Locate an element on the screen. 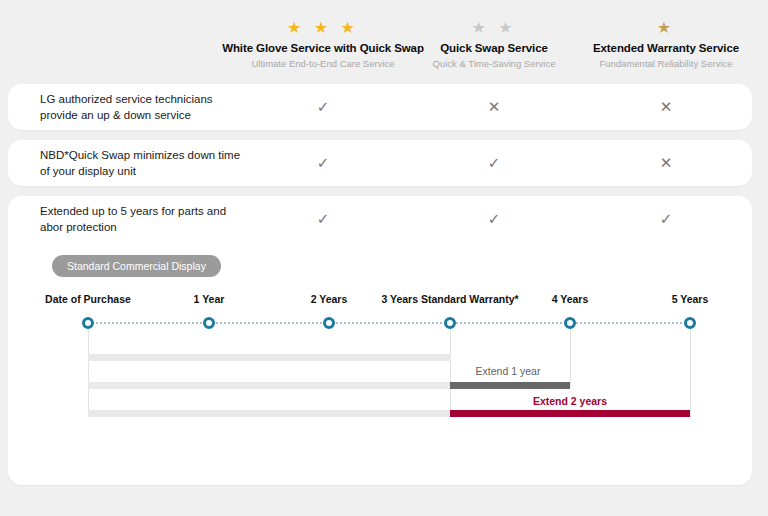 The height and width of the screenshot is (516, 768). milestone-label: 3 Years Standard Warranty* is located at coordinates (450, 299).